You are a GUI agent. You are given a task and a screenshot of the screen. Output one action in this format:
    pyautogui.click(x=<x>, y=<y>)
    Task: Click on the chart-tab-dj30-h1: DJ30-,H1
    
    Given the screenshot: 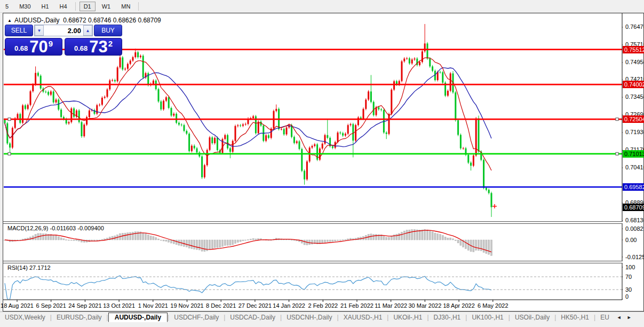 What is the action you would take?
    pyautogui.click(x=447, y=317)
    